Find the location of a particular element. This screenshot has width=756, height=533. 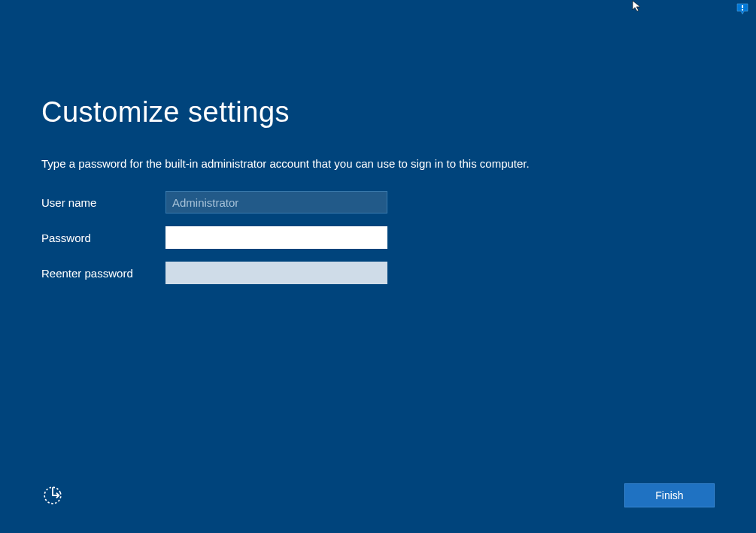

username-input is located at coordinates (277, 202).